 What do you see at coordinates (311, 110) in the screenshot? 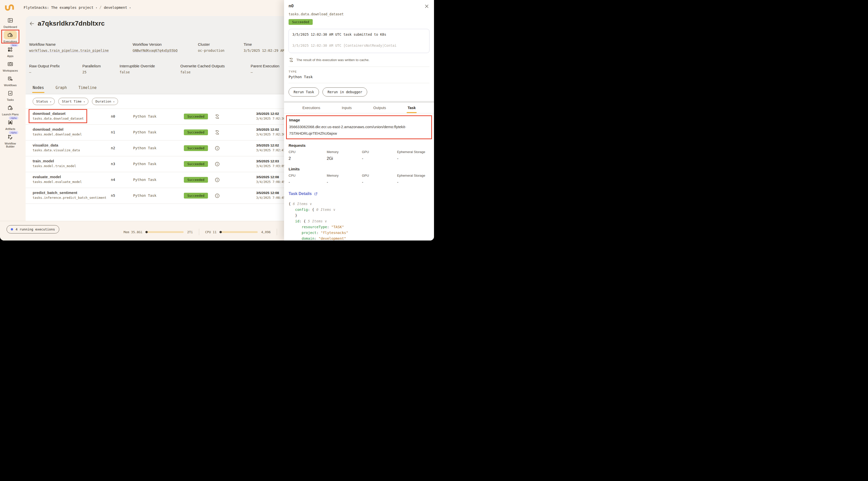
I see `panel-tab-executions: Executions` at bounding box center [311, 110].